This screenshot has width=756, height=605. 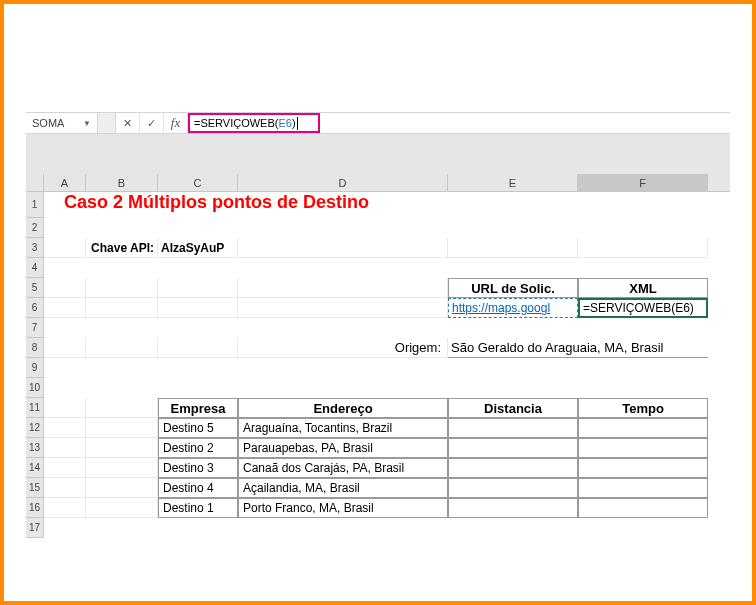 What do you see at coordinates (378, 123) in the screenshot?
I see `formula-bar: SOMA ▼ ✕ ✓ fx =SERVIÇOWEB(E6)` at bounding box center [378, 123].